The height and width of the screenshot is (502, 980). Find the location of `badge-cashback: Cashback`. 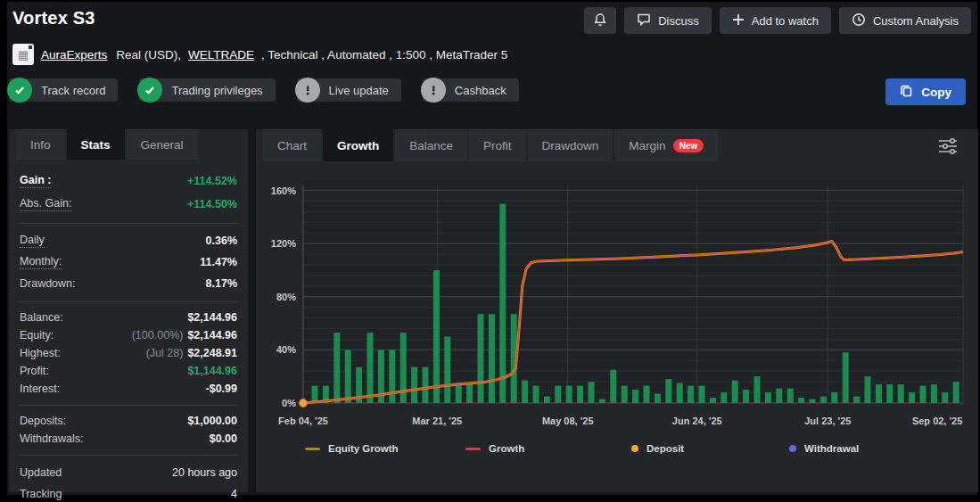

badge-cashback: Cashback is located at coordinates (471, 90).